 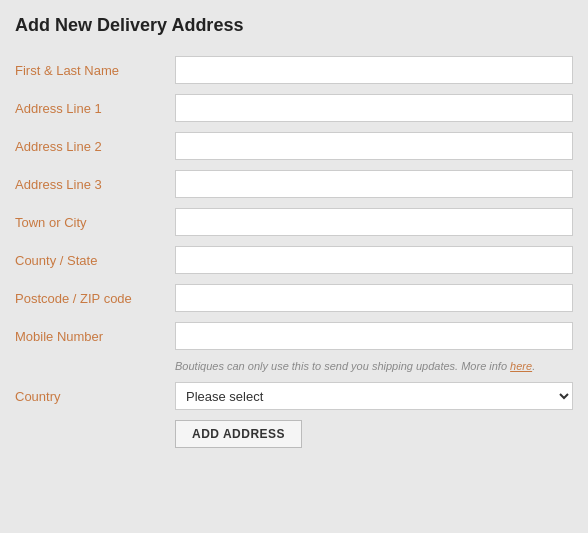 What do you see at coordinates (374, 70) in the screenshot?
I see `input-first-last-name` at bounding box center [374, 70].